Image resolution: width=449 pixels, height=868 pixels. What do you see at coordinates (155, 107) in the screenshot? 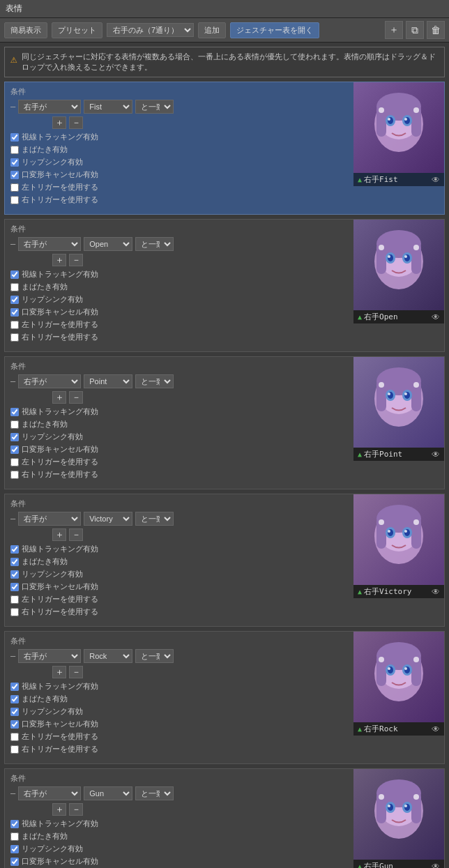
I see `match-select-fist: と一致` at bounding box center [155, 107].